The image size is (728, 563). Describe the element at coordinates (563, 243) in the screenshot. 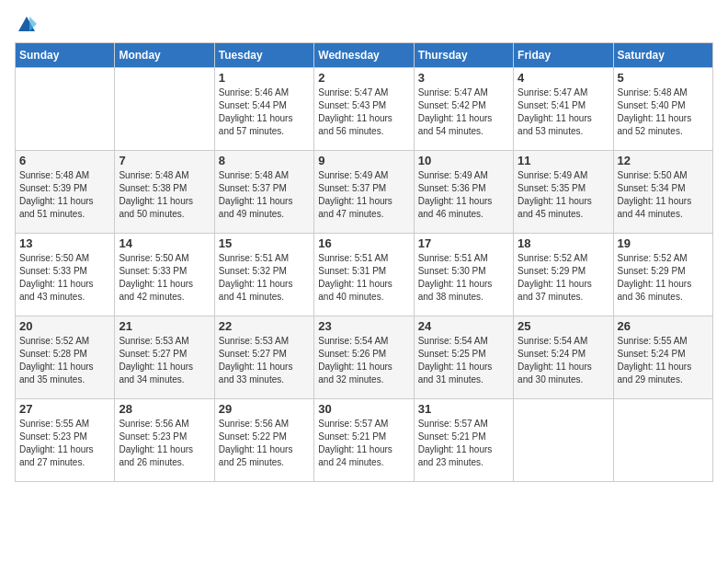

I see `day-number: 18` at that location.